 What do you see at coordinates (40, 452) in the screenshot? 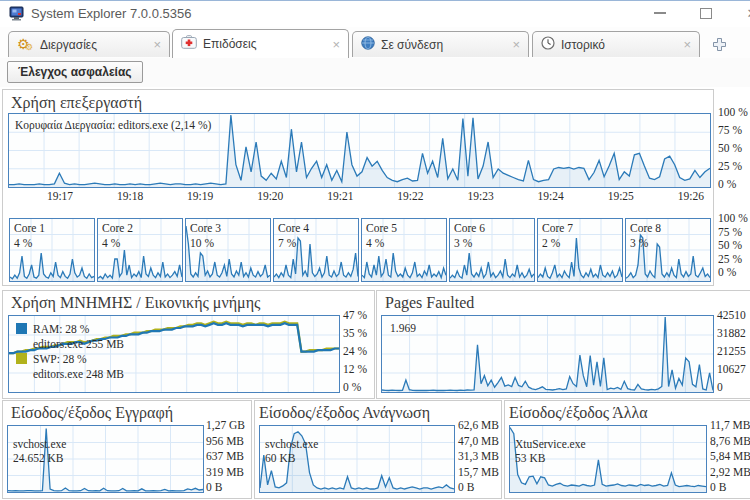
I see `io-write-label: svchost.exe24.652 KB` at bounding box center [40, 452].